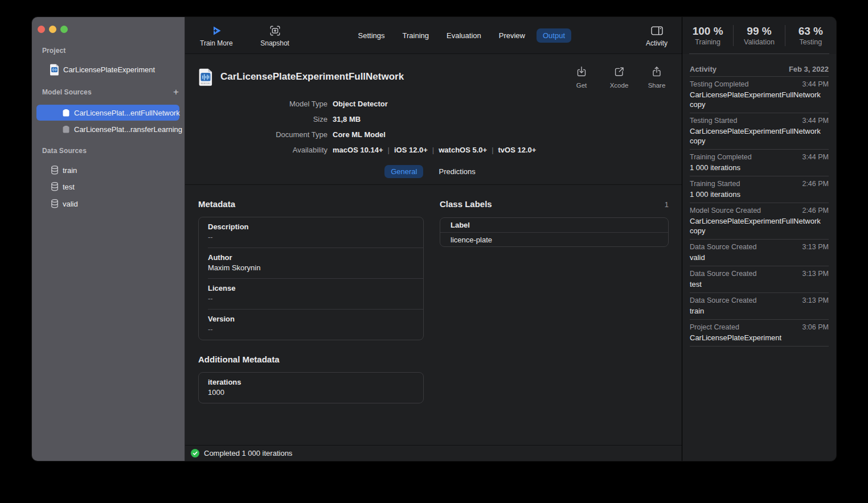  Describe the element at coordinates (52, 30) in the screenshot. I see `minimize-window-button` at that location.